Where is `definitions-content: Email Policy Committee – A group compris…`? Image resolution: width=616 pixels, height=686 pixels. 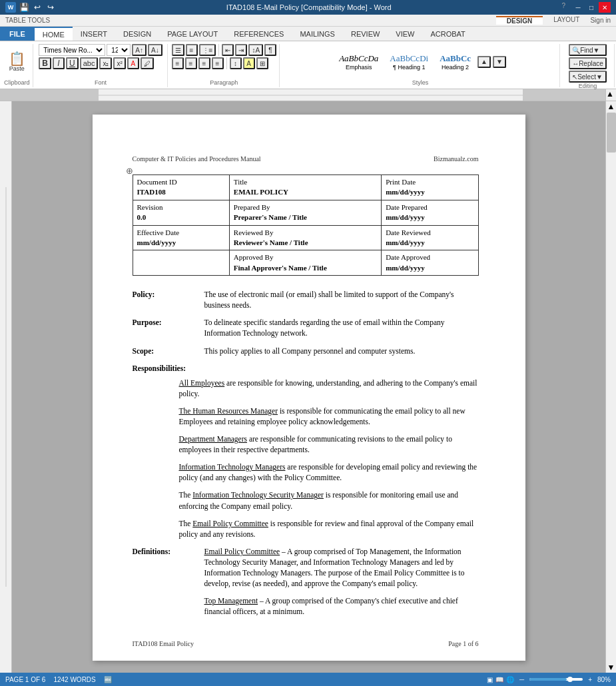 definitions-content: Email Policy Committee – A group compris… is located at coordinates (342, 585).